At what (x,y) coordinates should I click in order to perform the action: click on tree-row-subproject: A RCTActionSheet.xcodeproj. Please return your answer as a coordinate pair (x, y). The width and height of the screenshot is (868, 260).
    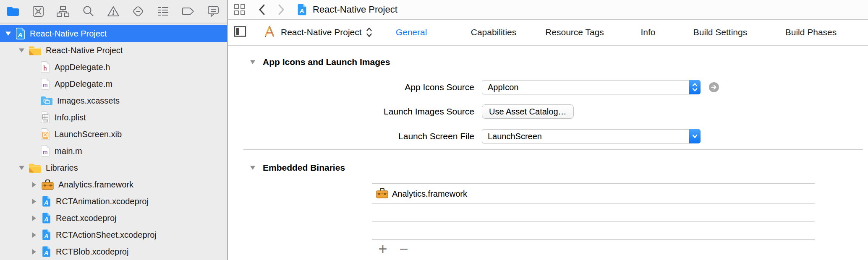
    Looking at the image, I should click on (113, 235).